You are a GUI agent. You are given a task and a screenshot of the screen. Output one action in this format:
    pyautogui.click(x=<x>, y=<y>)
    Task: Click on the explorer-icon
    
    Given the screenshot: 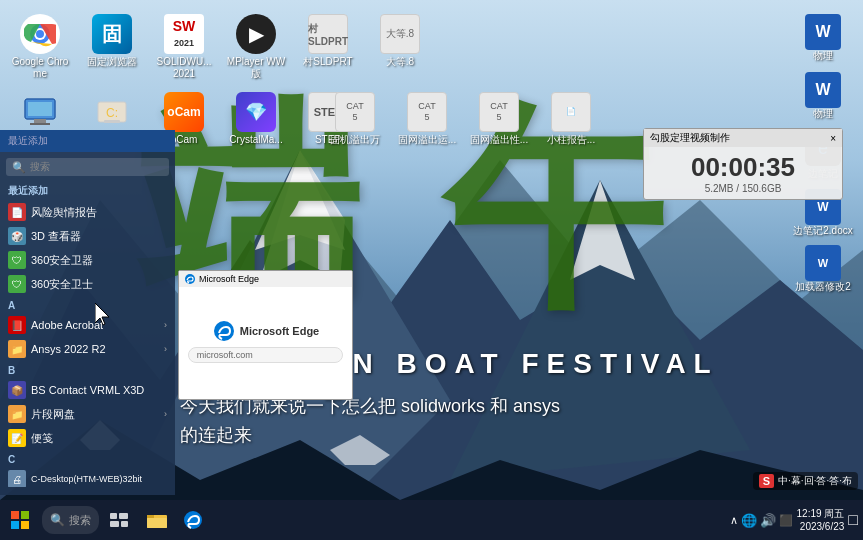 What is the action you would take?
    pyautogui.click(x=157, y=520)
    